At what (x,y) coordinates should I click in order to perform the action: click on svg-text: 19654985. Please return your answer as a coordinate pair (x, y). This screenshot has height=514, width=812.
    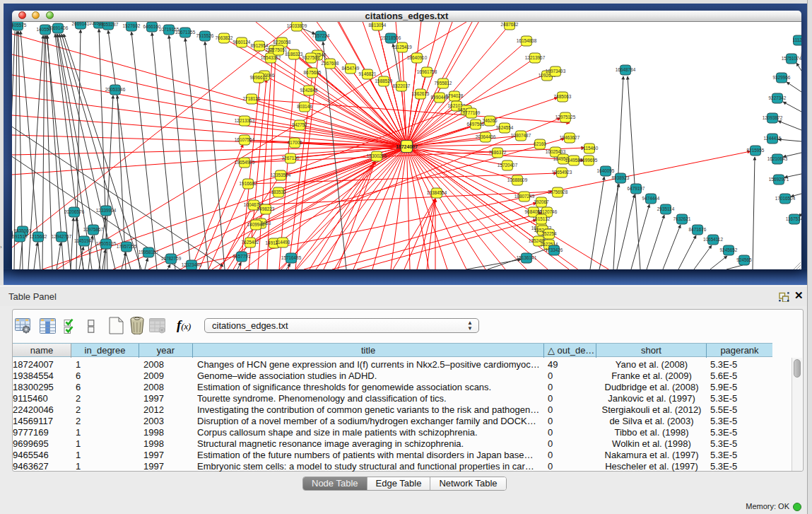
    Looking at the image, I should click on (245, 163).